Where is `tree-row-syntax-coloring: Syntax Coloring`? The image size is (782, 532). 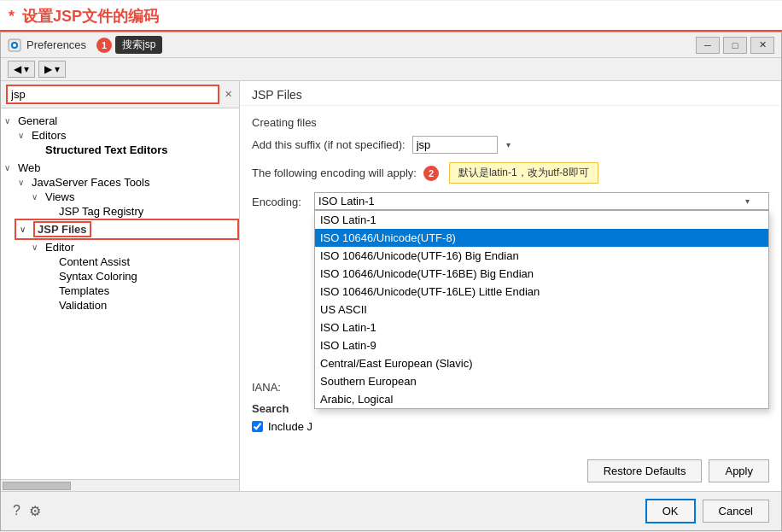
tree-row-syntax-coloring: Syntax Coloring is located at coordinates (140, 277).